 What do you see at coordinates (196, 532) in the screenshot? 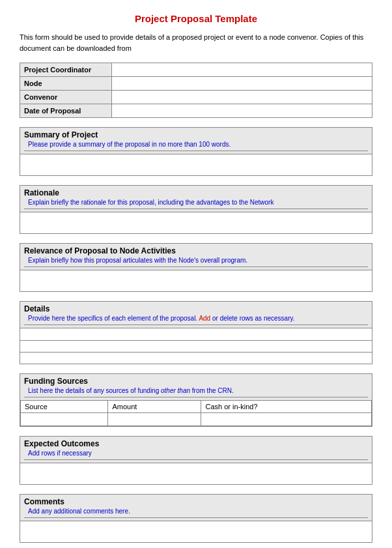
I see `comments-input-area` at bounding box center [196, 532].